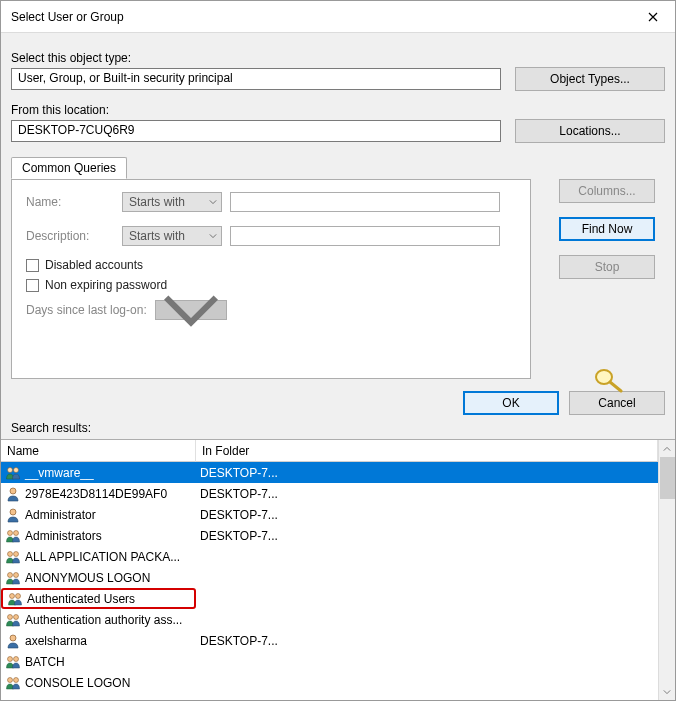 The width and height of the screenshot is (676, 701). I want to click on disabled-accounts-label: Disabled accounts, so click(94, 265).